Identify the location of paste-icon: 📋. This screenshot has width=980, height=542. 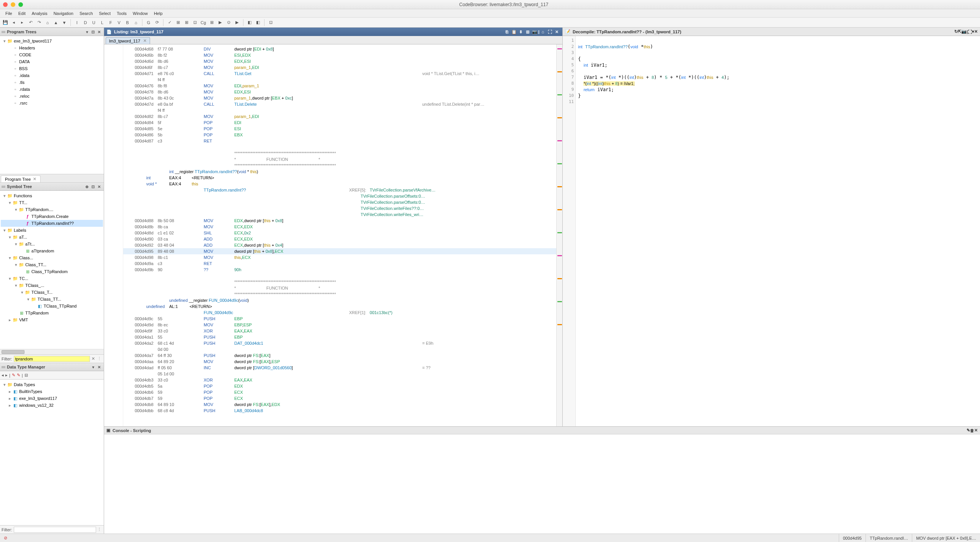
(514, 32).